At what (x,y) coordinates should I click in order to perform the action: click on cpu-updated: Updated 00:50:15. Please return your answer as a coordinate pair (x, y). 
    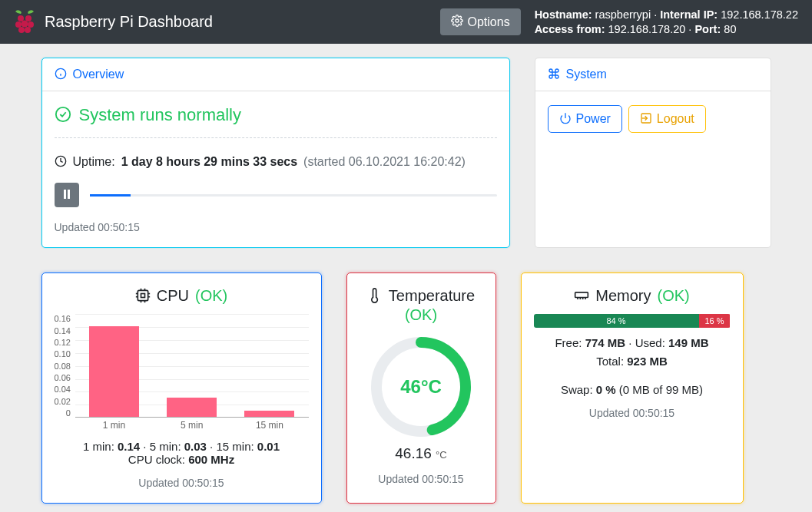
    Looking at the image, I should click on (181, 483).